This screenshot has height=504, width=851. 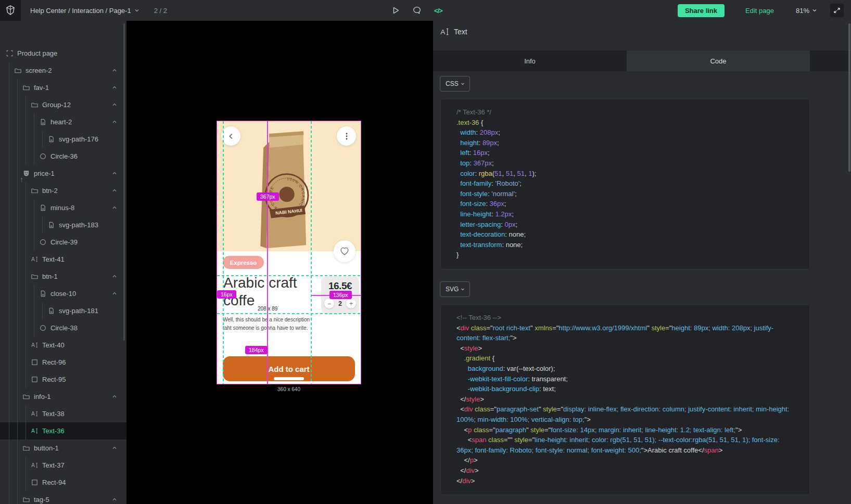 What do you see at coordinates (627, 318) in the screenshot?
I see `code-line: <!-- Text-36 -->` at bounding box center [627, 318].